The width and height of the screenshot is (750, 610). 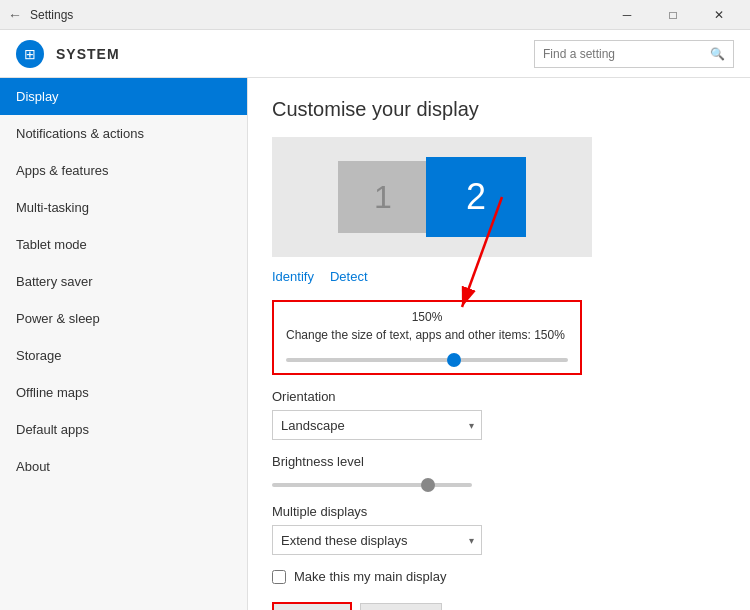 What do you see at coordinates (124, 208) in the screenshot?
I see `sidebar-item-multitasking: Multi-tasking` at bounding box center [124, 208].